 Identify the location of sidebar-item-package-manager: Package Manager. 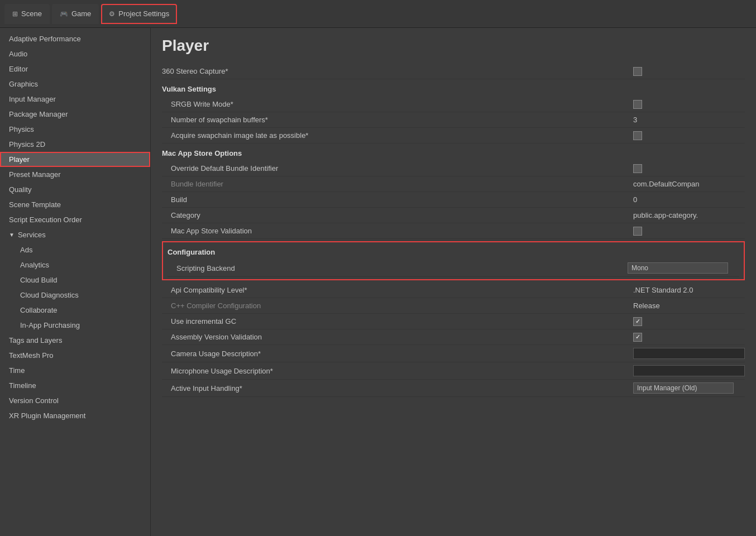
(75, 114).